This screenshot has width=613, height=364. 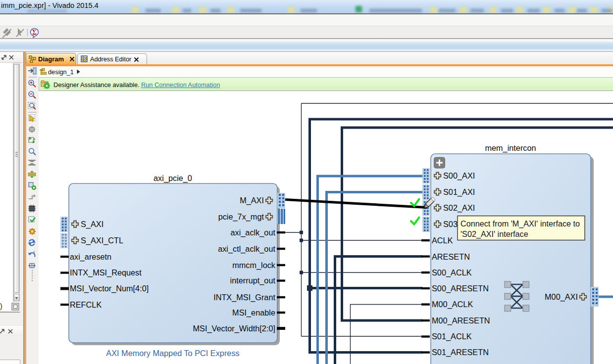 I want to click on svg-text: S01_AXI, so click(x=459, y=192).